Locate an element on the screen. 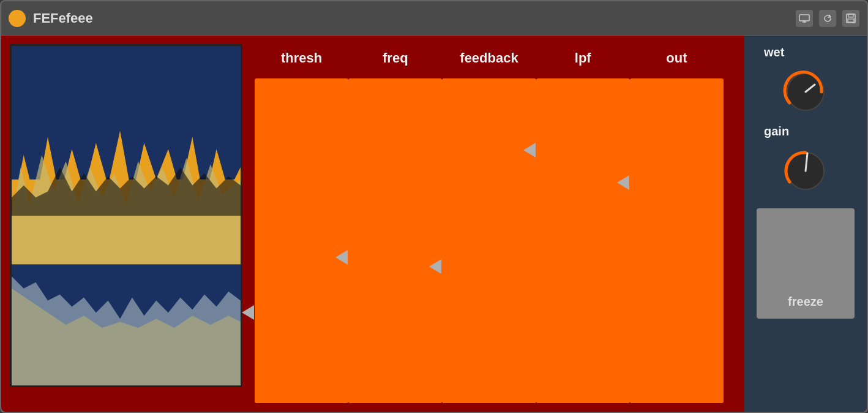  wet-knob-container is located at coordinates (806, 92).